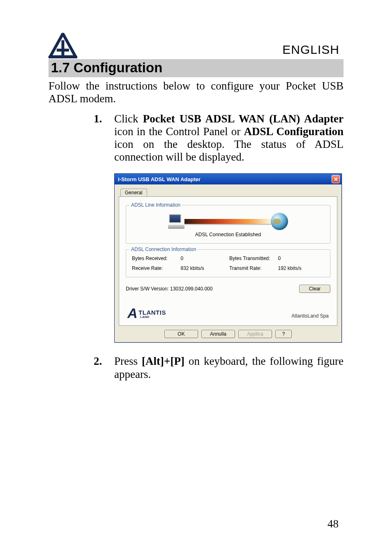 This screenshot has height=555, width=392. What do you see at coordinates (336, 179) in the screenshot?
I see `close-icon: ✕` at bounding box center [336, 179].